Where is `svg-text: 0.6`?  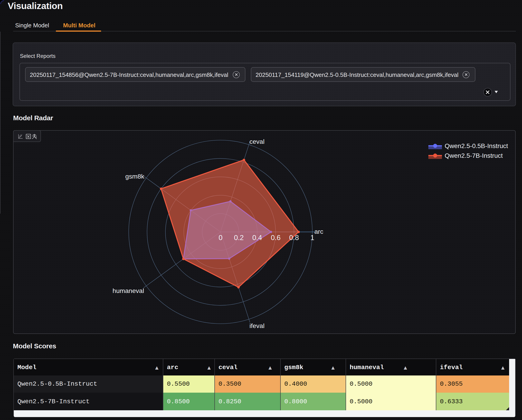 svg-text: 0.6 is located at coordinates (276, 238).